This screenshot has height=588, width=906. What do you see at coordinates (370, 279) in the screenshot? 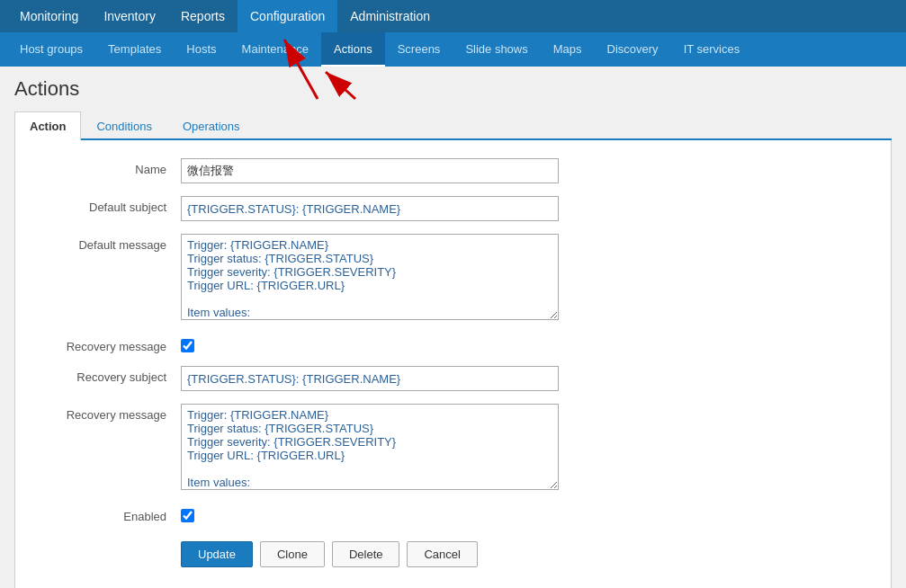
I see `default-message-field-wrapper: Trigger: {TRIGGER.NAME} Trigger status: …` at bounding box center [370, 279].